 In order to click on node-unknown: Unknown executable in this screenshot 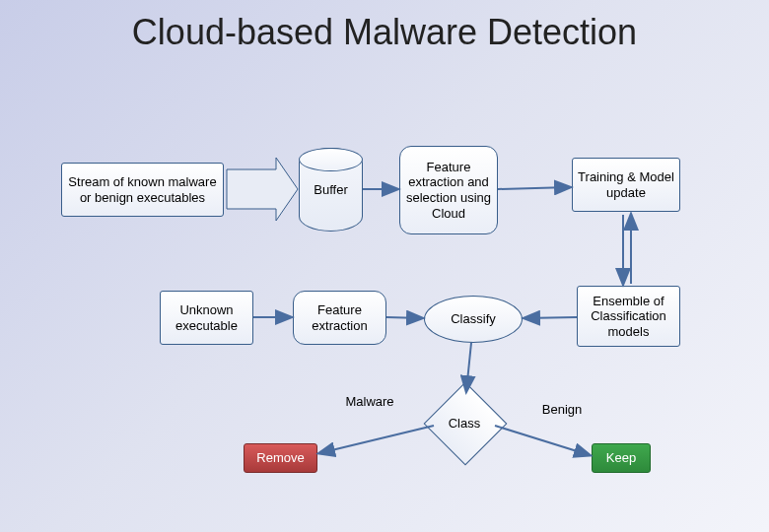, I will do `click(207, 317)`.